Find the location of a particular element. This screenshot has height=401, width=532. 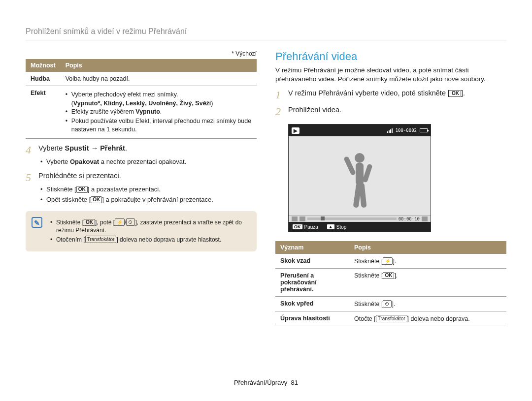

note-2: Otočením [Transfokátor] doleva nebo dopr… is located at coordinates (150, 240).